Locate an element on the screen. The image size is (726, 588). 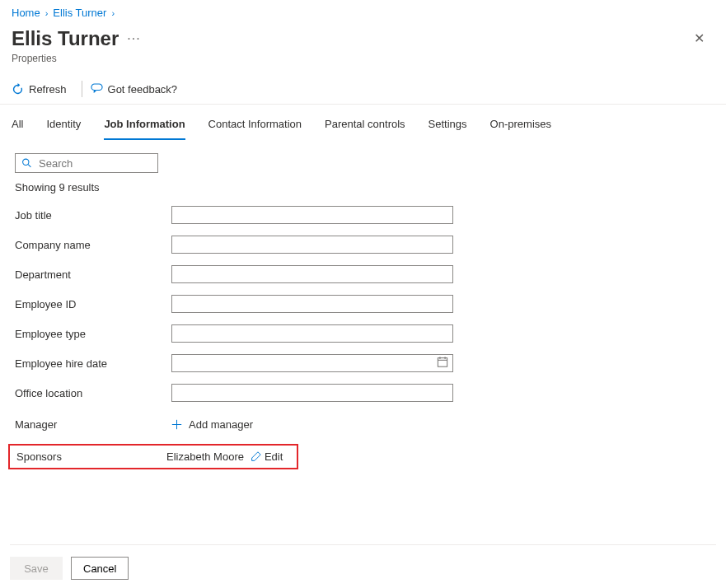
feedback-icon is located at coordinates (97, 89).